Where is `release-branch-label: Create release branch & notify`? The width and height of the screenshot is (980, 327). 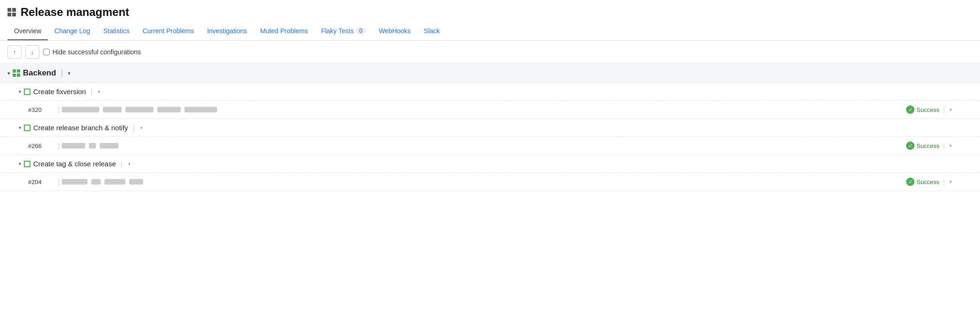 release-branch-label: Create release branch & notify is located at coordinates (80, 127).